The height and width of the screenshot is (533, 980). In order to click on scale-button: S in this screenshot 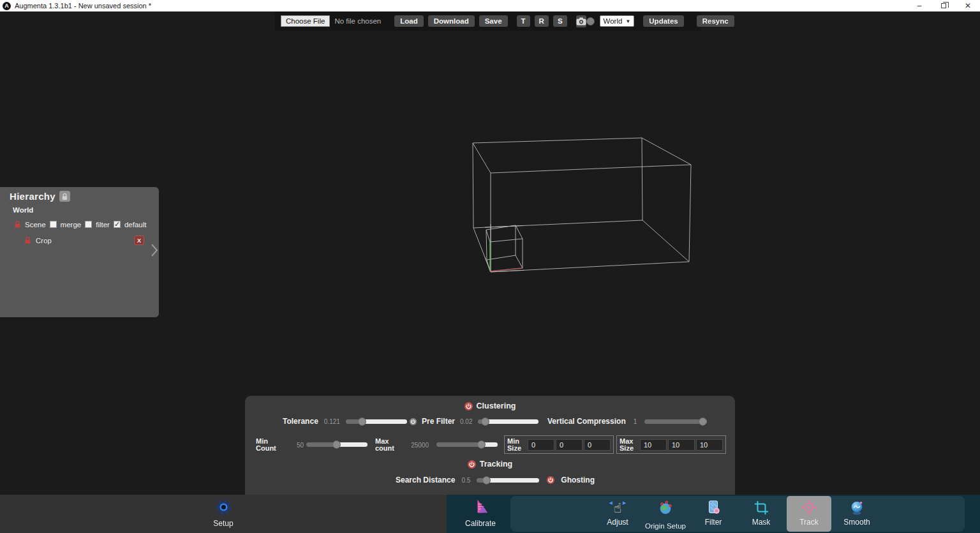, I will do `click(560, 21)`.